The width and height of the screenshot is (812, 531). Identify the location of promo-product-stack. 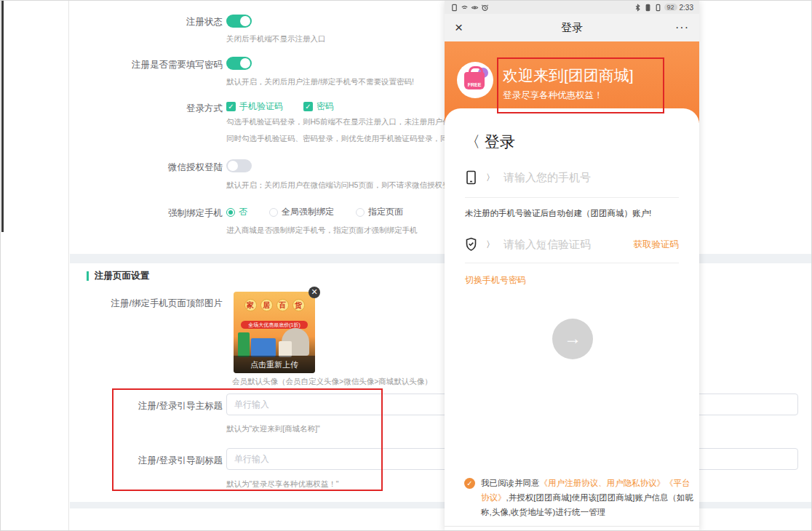
(263, 348).